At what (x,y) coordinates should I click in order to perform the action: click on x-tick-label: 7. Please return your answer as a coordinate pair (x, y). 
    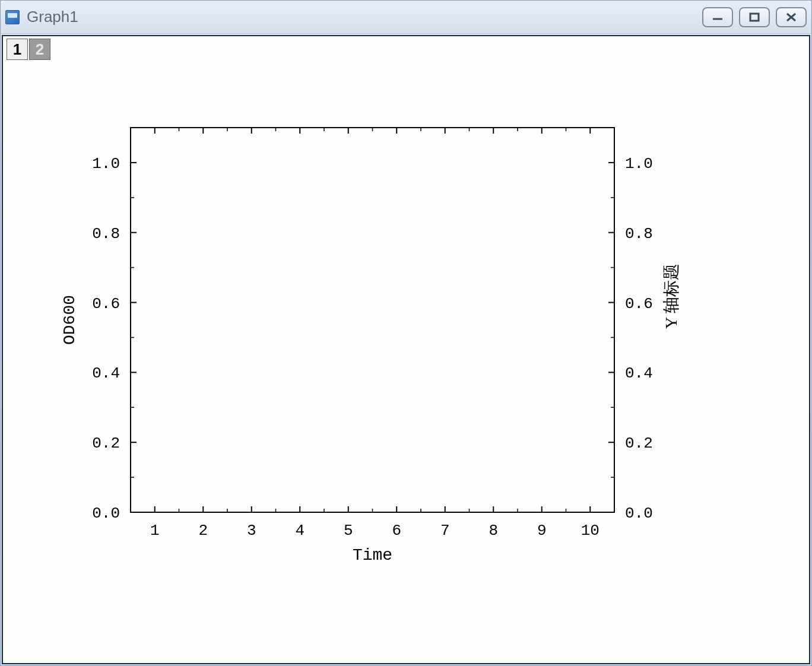
    Looking at the image, I should click on (445, 531).